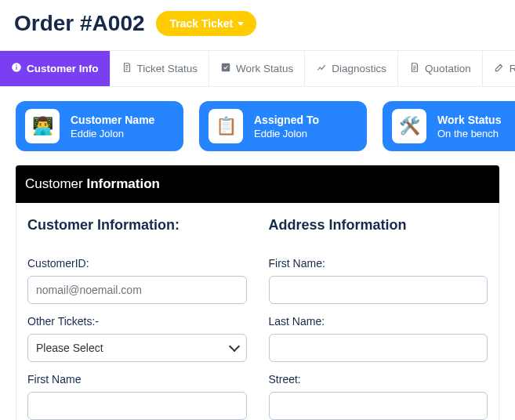 The height and width of the screenshot is (420, 515). Describe the element at coordinates (234, 346) in the screenshot. I see `chevron-down-icon` at that location.